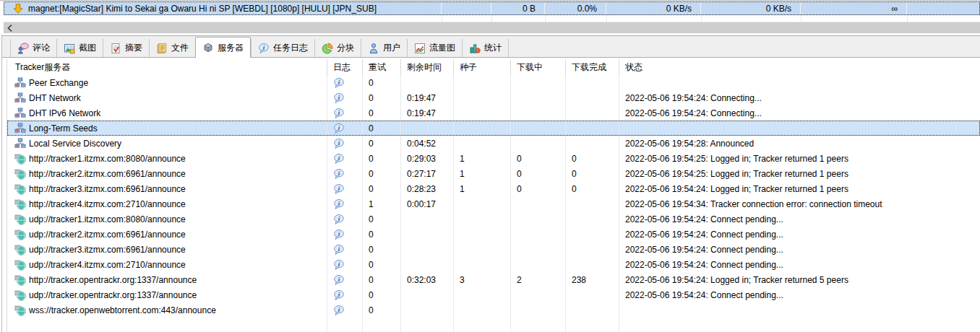 The height and width of the screenshot is (332, 980). I want to click on downloaded-cell, so click(593, 250).